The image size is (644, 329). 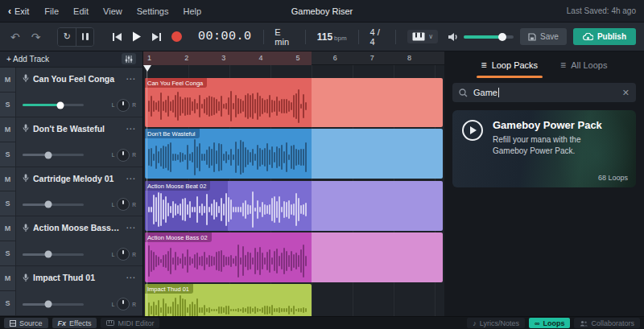 I want to click on undo-icon: ↶, so click(x=15, y=37).